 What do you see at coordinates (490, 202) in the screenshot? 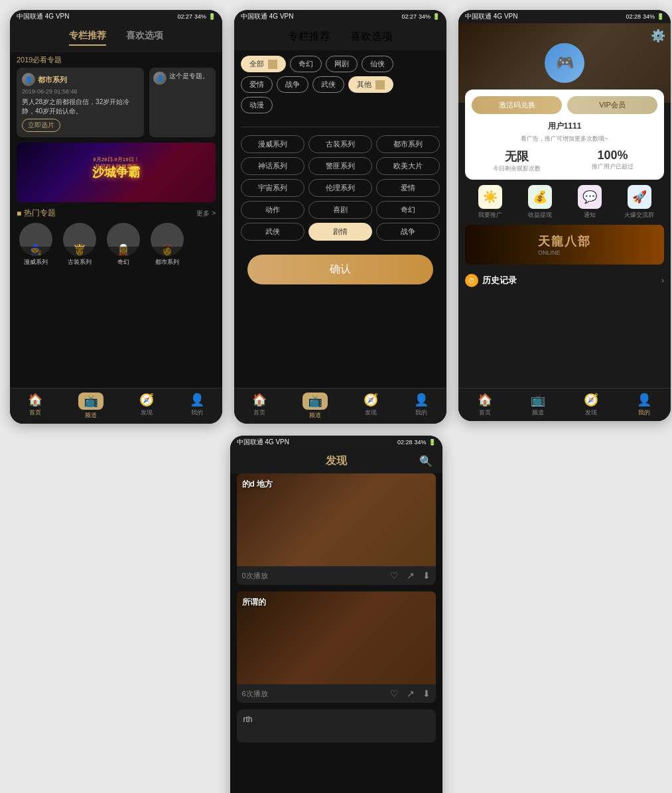
I see `action-promote: ☀️ 我要推广` at bounding box center [490, 202].